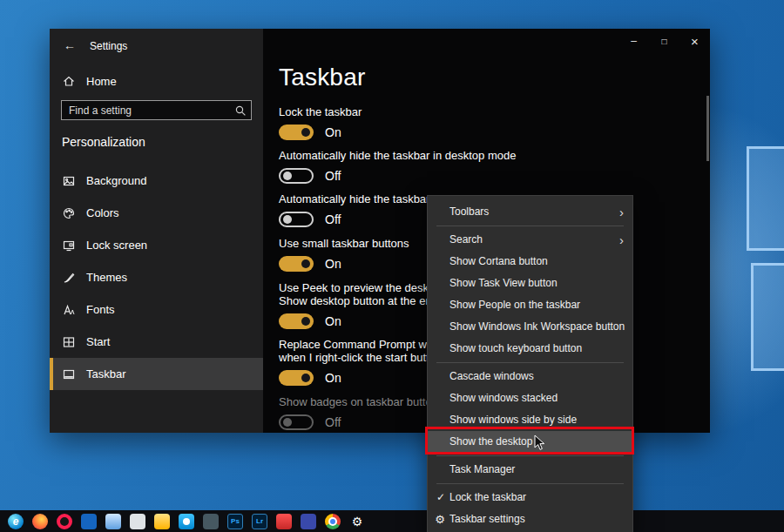  What do you see at coordinates (530, 284) in the screenshot?
I see `menu-item-show-task-view-button: Show Task View button` at bounding box center [530, 284].